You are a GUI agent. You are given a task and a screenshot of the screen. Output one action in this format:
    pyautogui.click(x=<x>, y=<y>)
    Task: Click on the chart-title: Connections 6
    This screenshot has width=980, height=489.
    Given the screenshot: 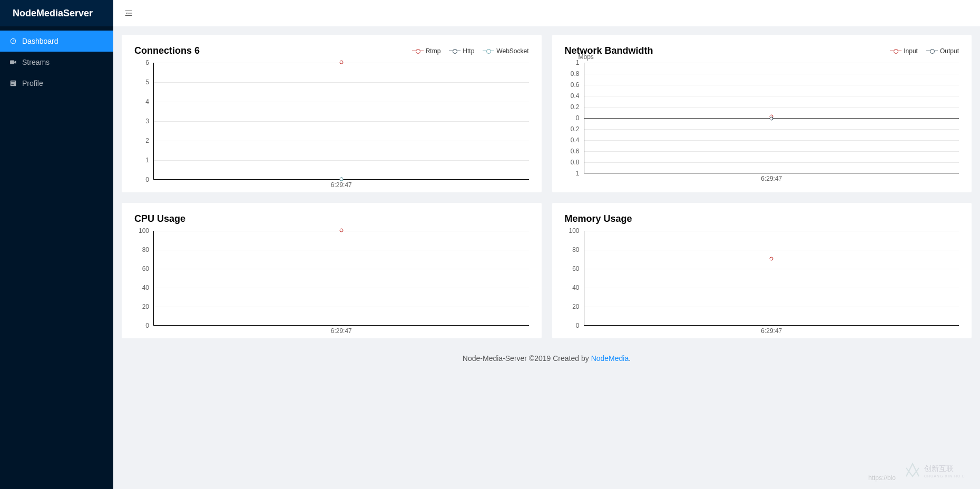 What is the action you would take?
    pyautogui.click(x=167, y=51)
    